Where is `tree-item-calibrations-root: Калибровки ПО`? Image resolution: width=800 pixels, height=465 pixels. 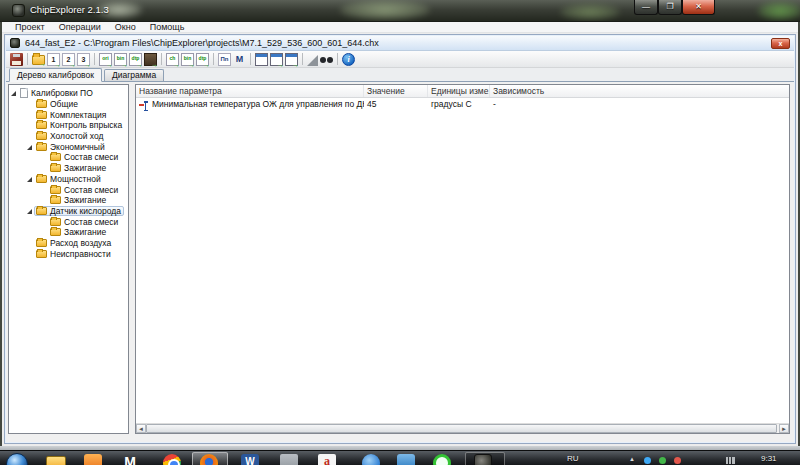 tree-item-calibrations-root: Калибровки ПО is located at coordinates (68, 94).